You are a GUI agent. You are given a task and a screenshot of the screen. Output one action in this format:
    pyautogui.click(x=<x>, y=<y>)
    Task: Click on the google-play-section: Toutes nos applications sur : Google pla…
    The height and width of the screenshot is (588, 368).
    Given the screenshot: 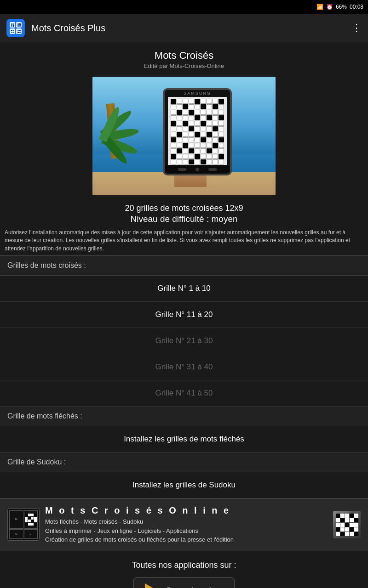 What is the action you would take?
    pyautogui.click(x=184, y=570)
    